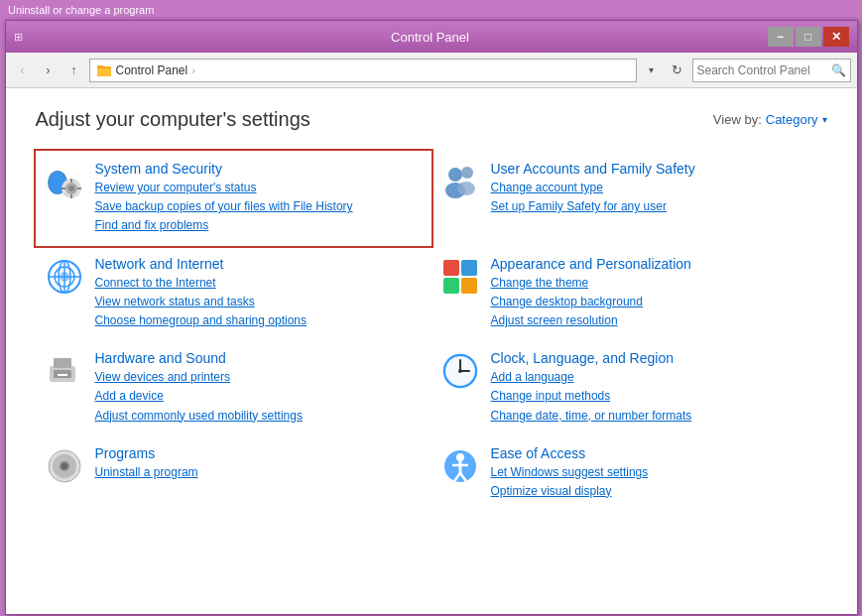 This screenshot has height=616, width=862. Describe the element at coordinates (147, 453) in the screenshot. I see `programs-title: Programs` at that location.